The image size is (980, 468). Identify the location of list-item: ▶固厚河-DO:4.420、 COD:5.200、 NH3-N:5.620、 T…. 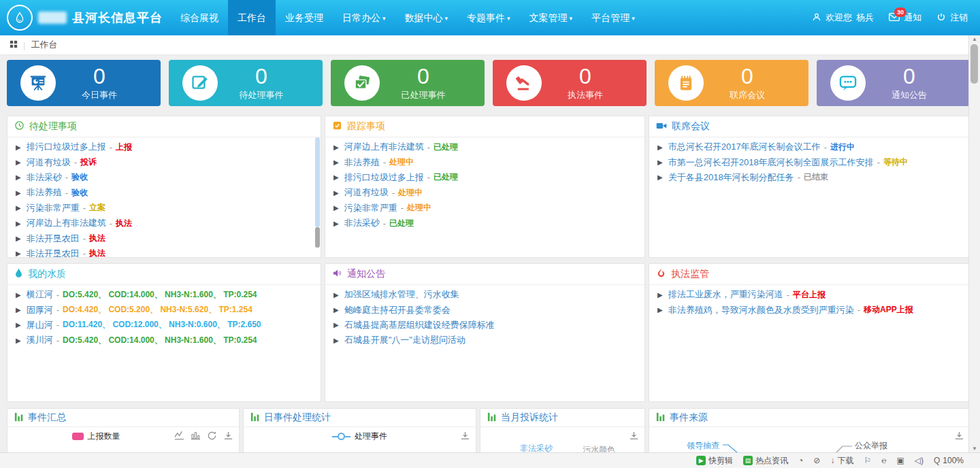
(164, 310).